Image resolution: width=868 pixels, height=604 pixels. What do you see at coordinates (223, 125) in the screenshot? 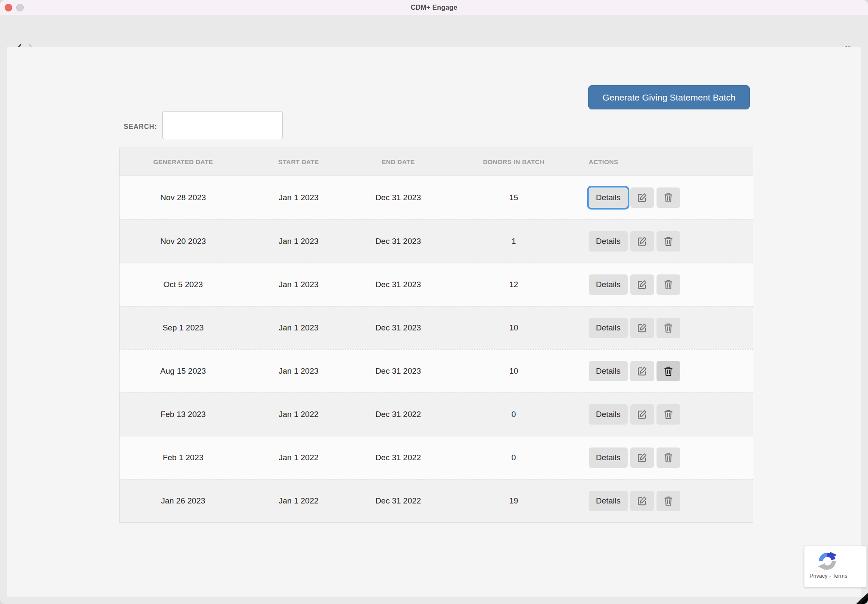
I see `search-input` at bounding box center [223, 125].